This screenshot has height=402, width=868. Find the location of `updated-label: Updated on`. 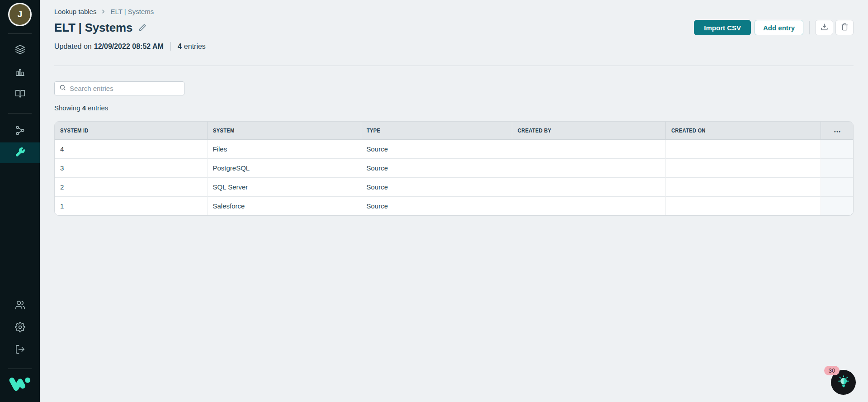

updated-label: Updated on is located at coordinates (73, 47).